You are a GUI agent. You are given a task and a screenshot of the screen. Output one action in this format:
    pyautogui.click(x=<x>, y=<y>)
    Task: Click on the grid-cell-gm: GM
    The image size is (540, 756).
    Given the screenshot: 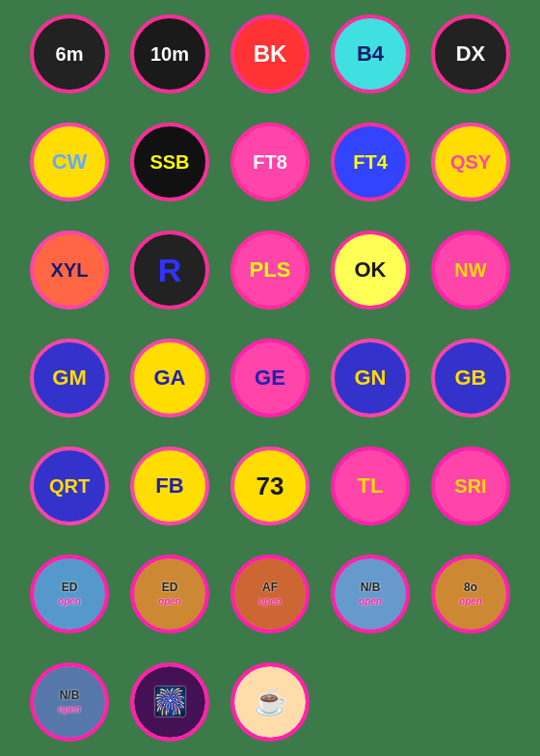 What is the action you would take?
    pyautogui.click(x=69, y=378)
    